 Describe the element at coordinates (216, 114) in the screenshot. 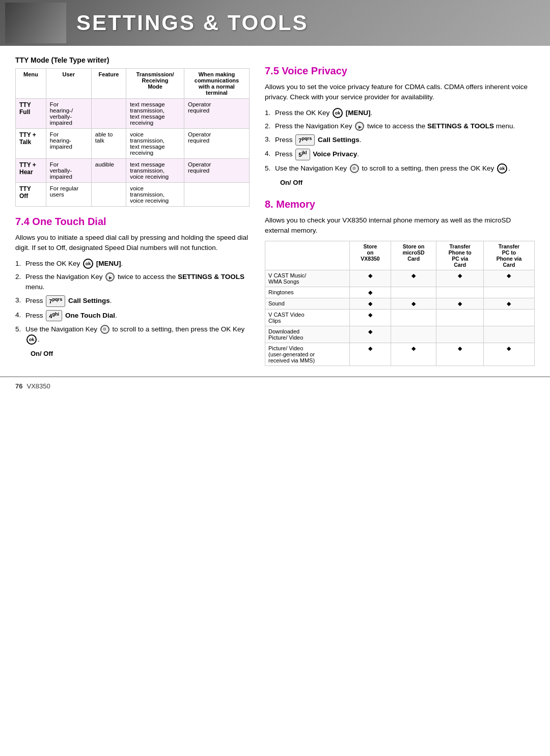

I see `tty-row-full-terminal: Operatorrequired` at that location.